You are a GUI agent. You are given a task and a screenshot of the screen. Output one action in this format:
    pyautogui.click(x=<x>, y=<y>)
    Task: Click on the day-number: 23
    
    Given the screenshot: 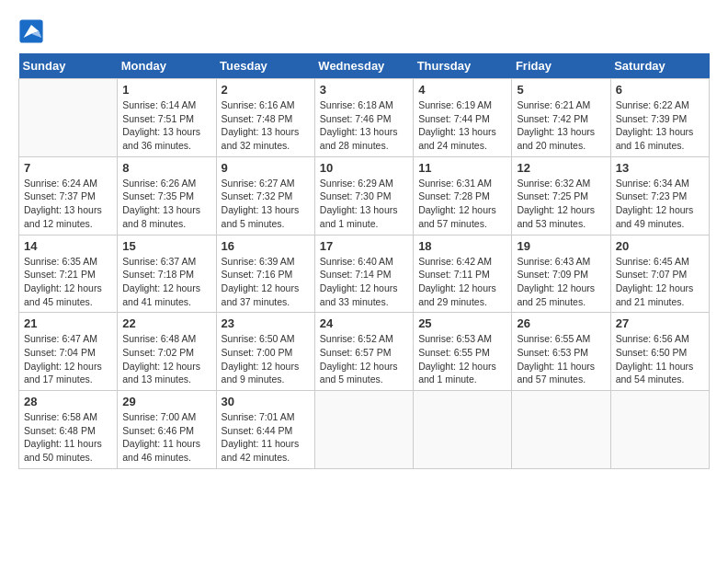 What is the action you would take?
    pyautogui.click(x=266, y=324)
    